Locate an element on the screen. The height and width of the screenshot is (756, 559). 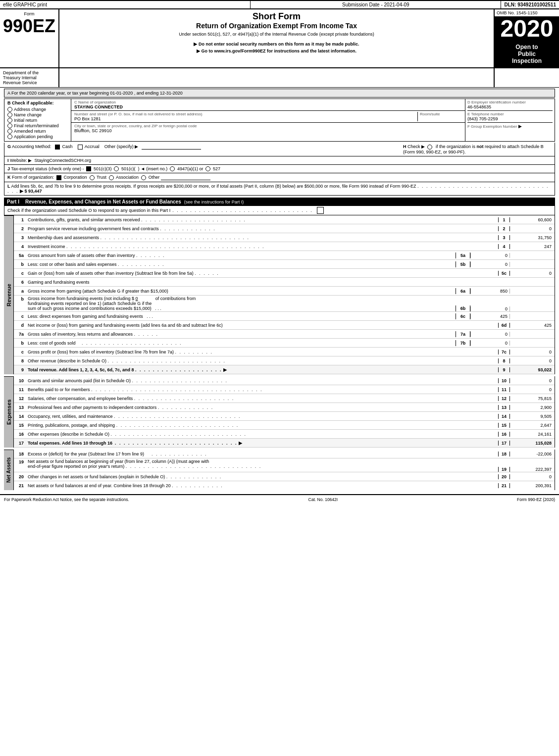
row-num-5c: c is located at coordinates (20, 273).